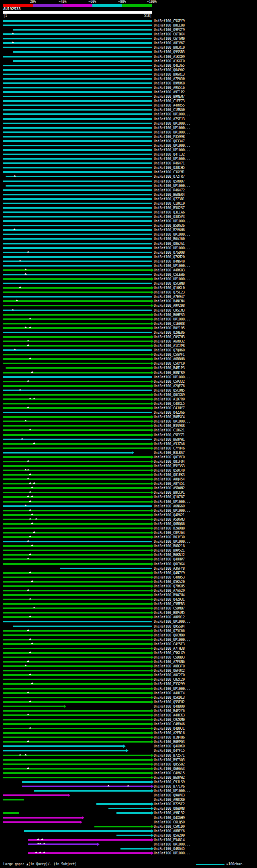 This screenshot has height=868, width=257. Describe the element at coordinates (169, 582) in the screenshot. I see `hit-label: UniRef100_Q5KA20` at that location.